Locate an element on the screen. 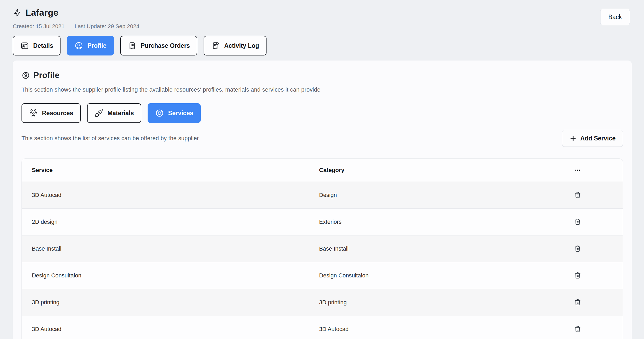  bolt-icon is located at coordinates (17, 13).